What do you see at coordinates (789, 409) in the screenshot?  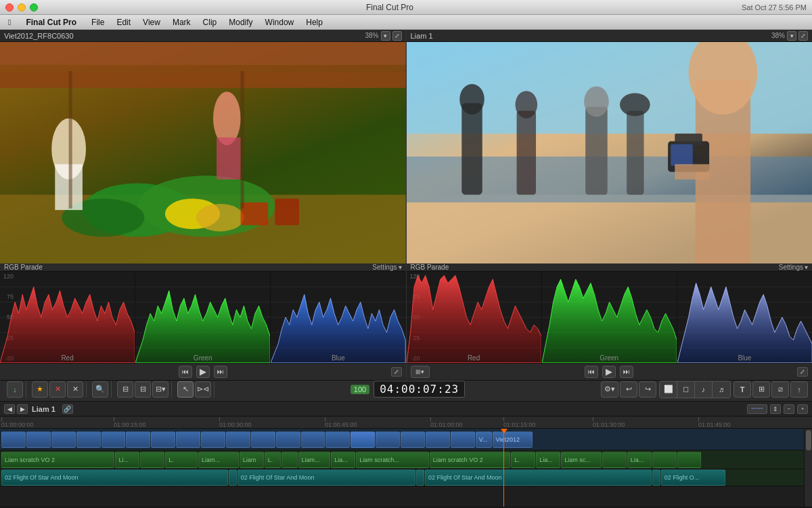 I see `zoom-out-btn: −` at bounding box center [789, 409].